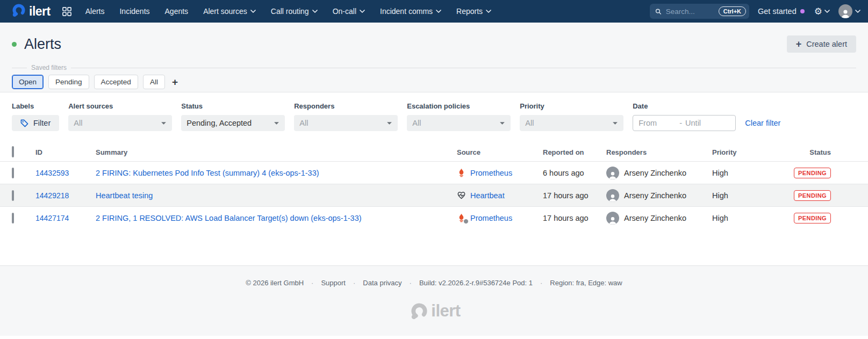 This screenshot has height=339, width=868. What do you see at coordinates (67, 12) in the screenshot?
I see `apps-grid-icon` at bounding box center [67, 12].